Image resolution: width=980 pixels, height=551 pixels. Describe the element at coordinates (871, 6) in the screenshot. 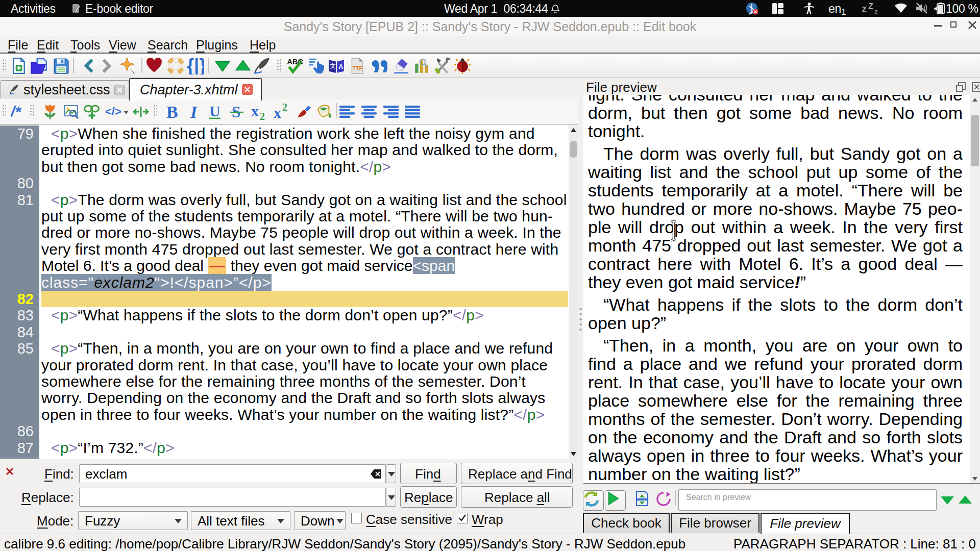

I see `svg-text: Z` at that location.